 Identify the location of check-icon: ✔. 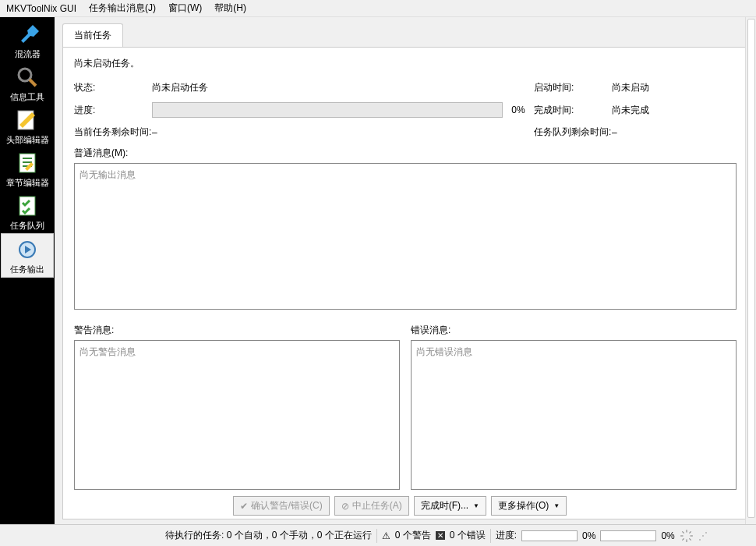
(244, 506).